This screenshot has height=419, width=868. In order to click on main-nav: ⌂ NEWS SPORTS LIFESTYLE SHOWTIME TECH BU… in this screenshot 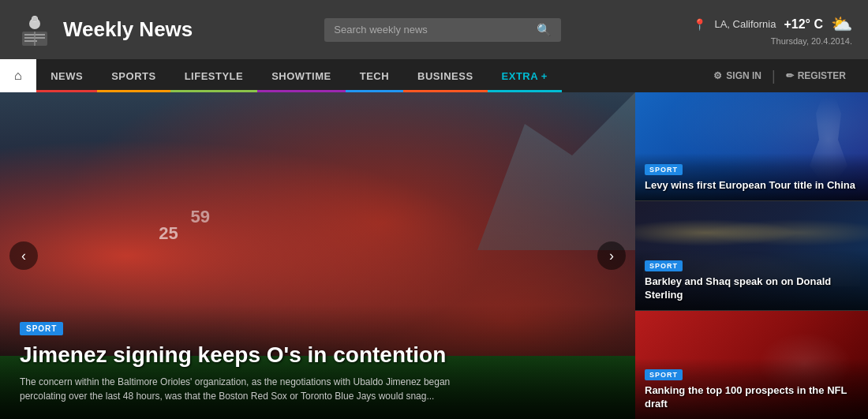, I will do `click(434, 76)`.